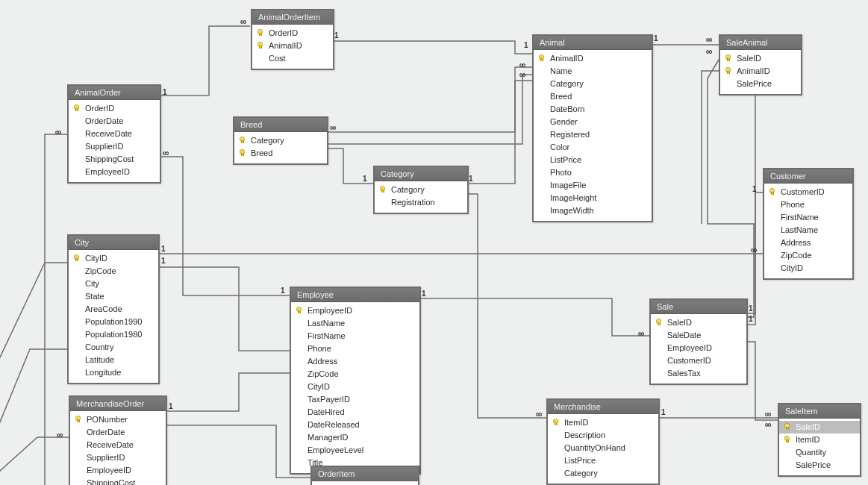 The width and height of the screenshot is (868, 485). What do you see at coordinates (421, 190) in the screenshot?
I see `entity-category: Category Category Registration` at bounding box center [421, 190].